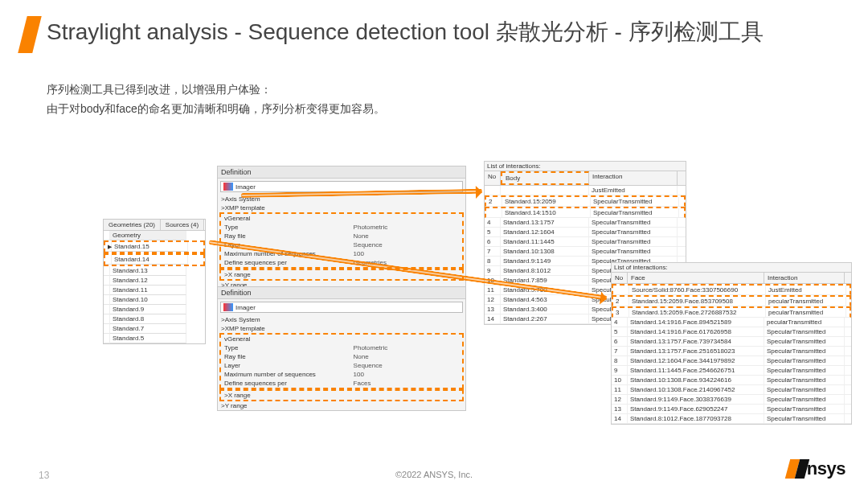  What do you see at coordinates (215, 90) in the screenshot?
I see `desc-line-1: 序列检测工具已得到改进，以增强用户体验：` at bounding box center [215, 90].